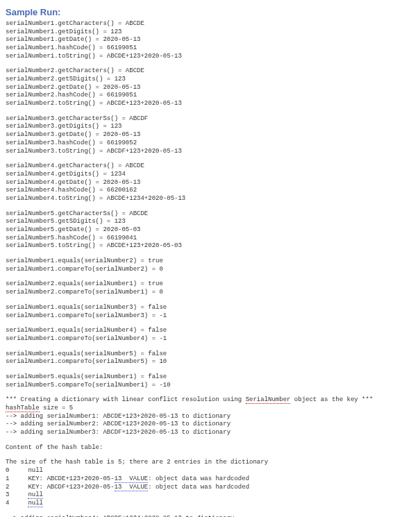 The width and height of the screenshot is (420, 517). I want to click on block-serial1: serialNumber1.getCharacters() = ABCDE se…, so click(210, 40).